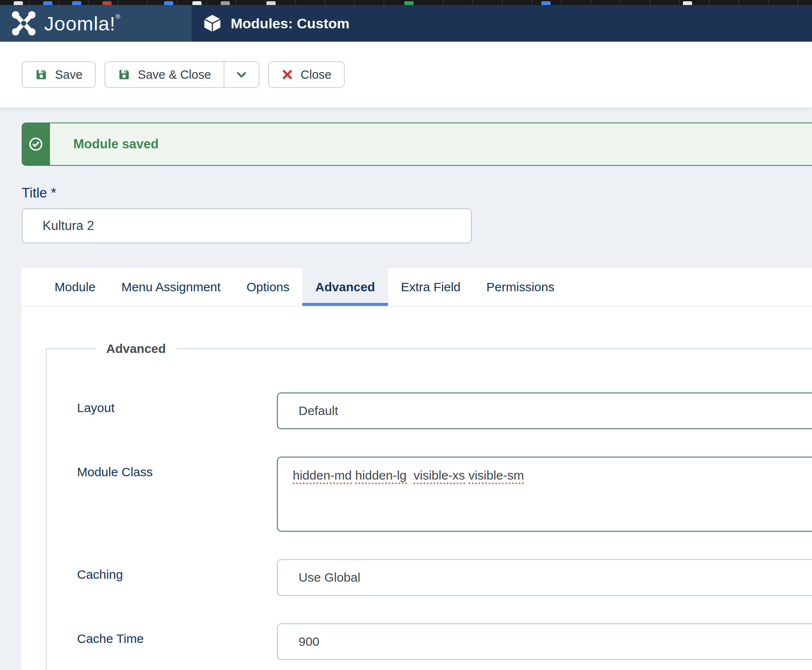 The image size is (812, 670). I want to click on tab-options: Options, so click(268, 287).